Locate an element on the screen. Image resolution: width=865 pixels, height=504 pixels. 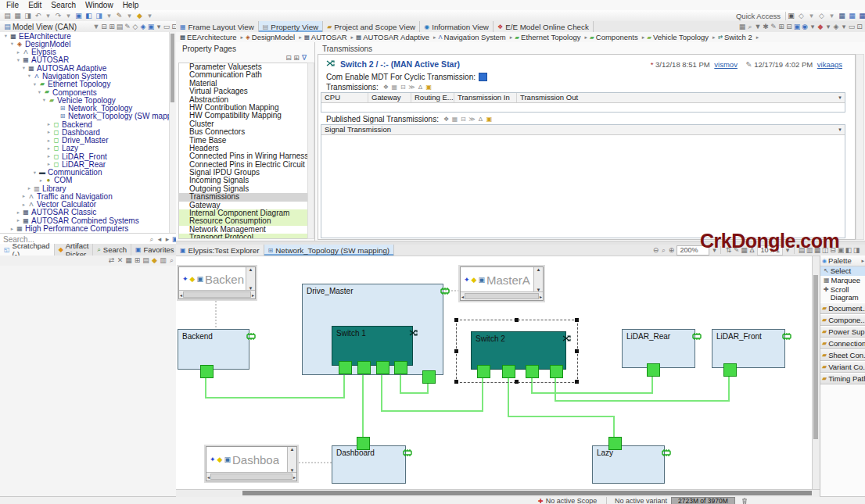
editor-toolbar-icon: ▼ is located at coordinates (758, 27).